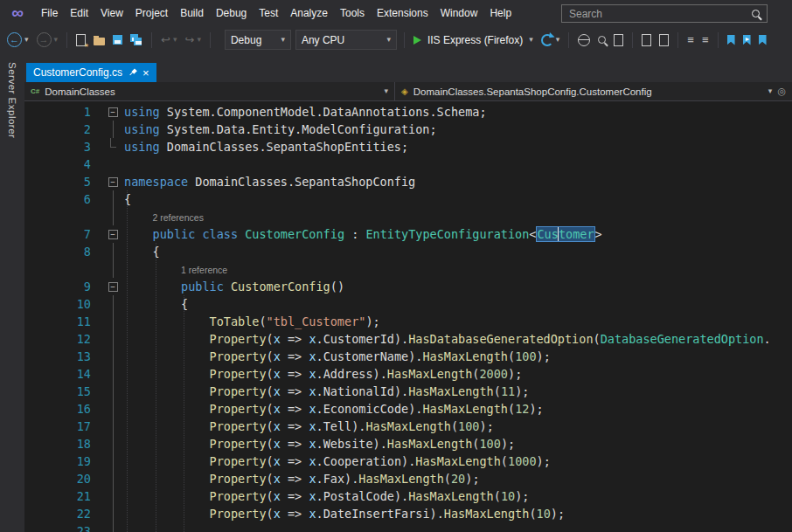 The width and height of the screenshot is (792, 532). I want to click on menu-item-window: Window, so click(460, 13).